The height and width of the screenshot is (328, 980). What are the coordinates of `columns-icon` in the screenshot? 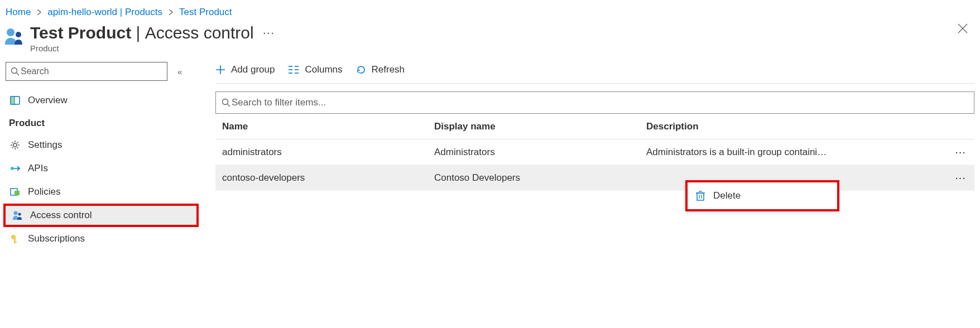 It's located at (294, 70).